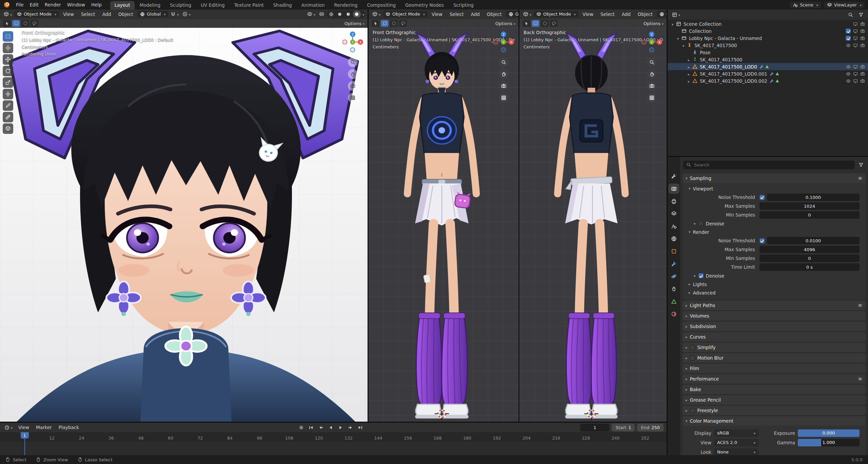 The height and width of the screenshot is (464, 868). Describe the element at coordinates (332, 14) in the screenshot. I see `shading-wire-icon` at that location.